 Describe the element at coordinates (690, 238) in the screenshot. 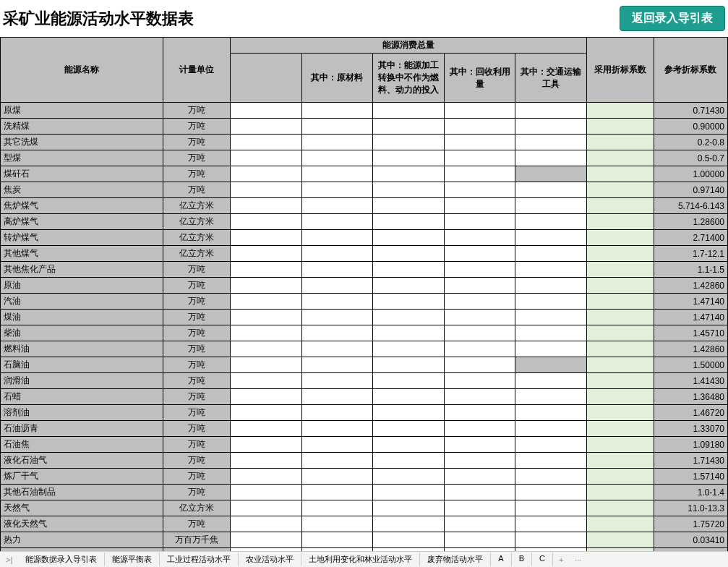

I see `cell-ref-coef: 2.71400` at that location.